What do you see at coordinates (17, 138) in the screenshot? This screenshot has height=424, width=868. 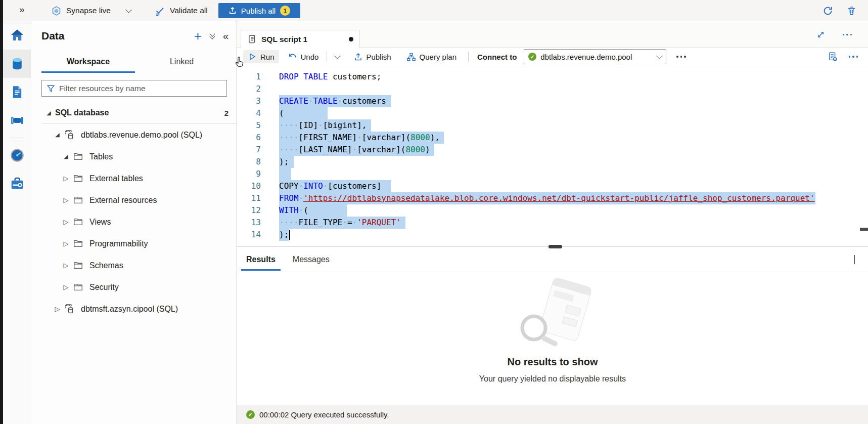 I see `rail-divider` at bounding box center [17, 138].